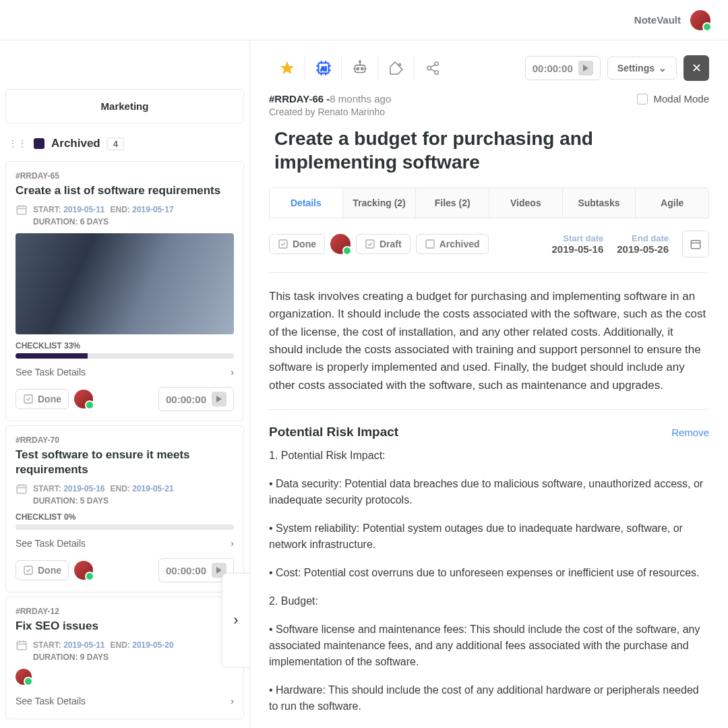 This screenshot has height=728, width=728. What do you see at coordinates (526, 203) in the screenshot?
I see `tab-videos: Videos` at bounding box center [526, 203].